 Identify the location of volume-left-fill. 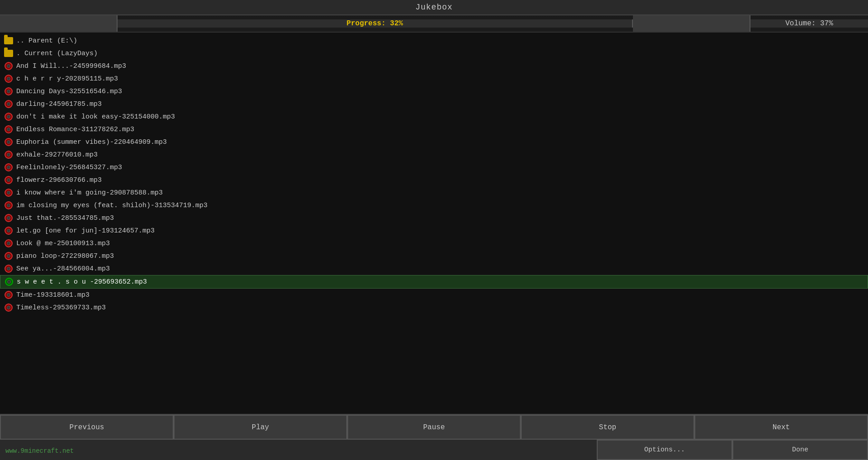
(692, 24).